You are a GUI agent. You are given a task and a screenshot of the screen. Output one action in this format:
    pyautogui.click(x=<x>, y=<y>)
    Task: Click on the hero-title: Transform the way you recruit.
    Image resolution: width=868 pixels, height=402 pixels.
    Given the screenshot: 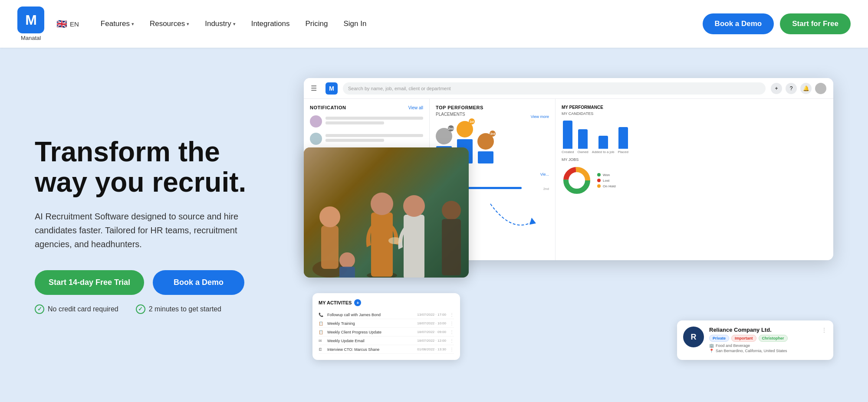 What is the action you would take?
    pyautogui.click(x=156, y=167)
    